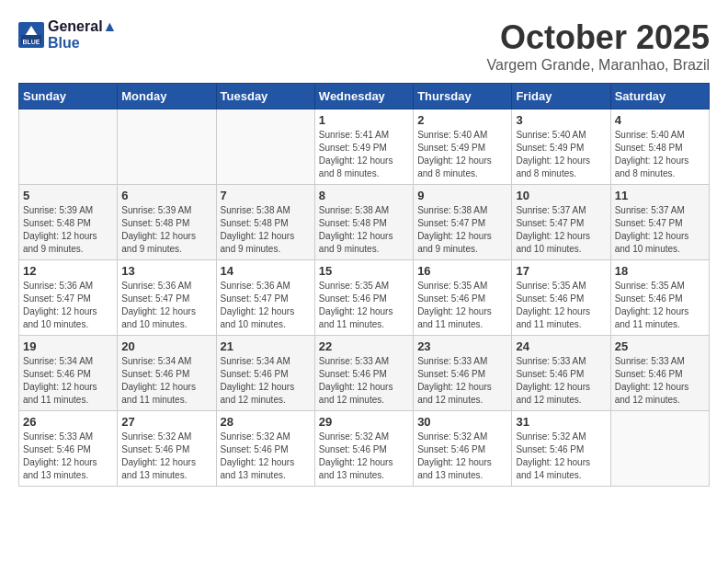  I want to click on day-number: 4, so click(660, 120).